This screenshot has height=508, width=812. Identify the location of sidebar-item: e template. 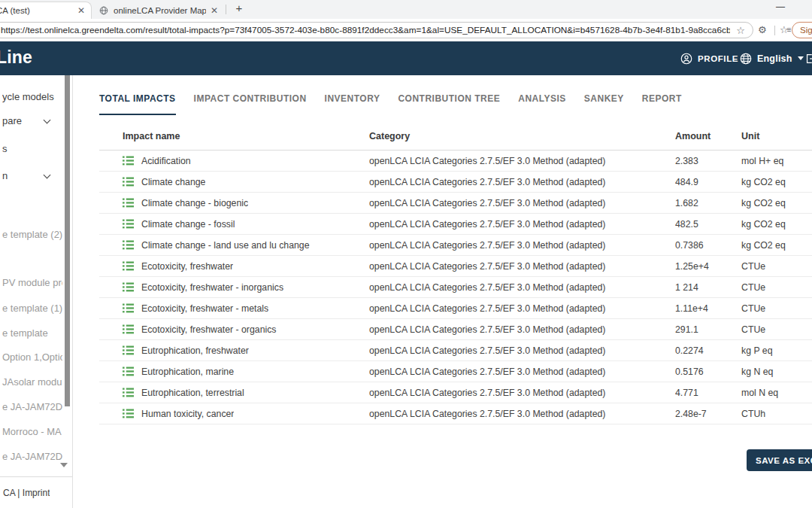
(32, 334).